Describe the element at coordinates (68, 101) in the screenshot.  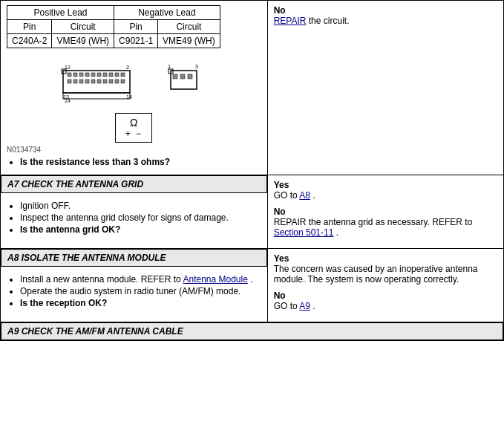
I see `svg-text: 24` at that location.